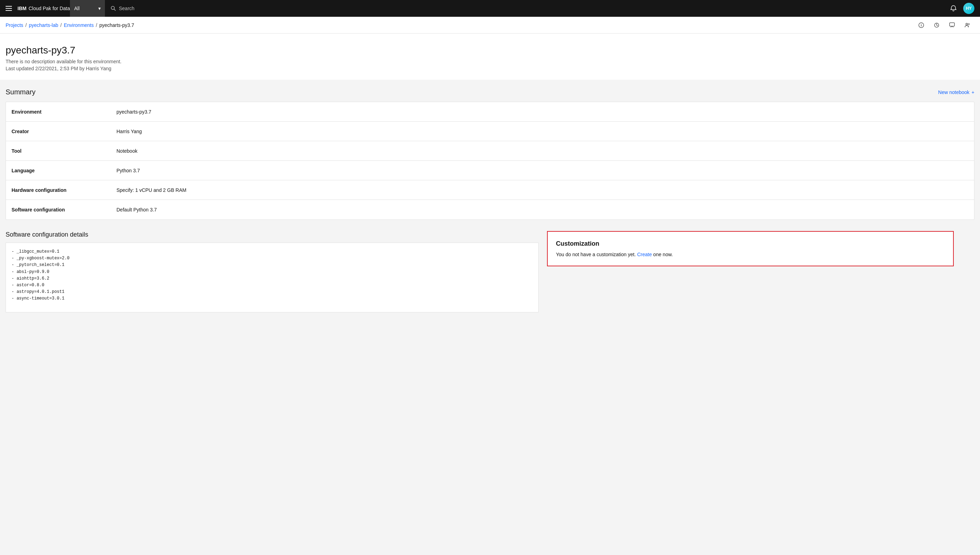 Image resolution: width=980 pixels, height=555 pixels. Describe the element at coordinates (97, 25) in the screenshot. I see `breadcrumb-sep-3: /` at that location.